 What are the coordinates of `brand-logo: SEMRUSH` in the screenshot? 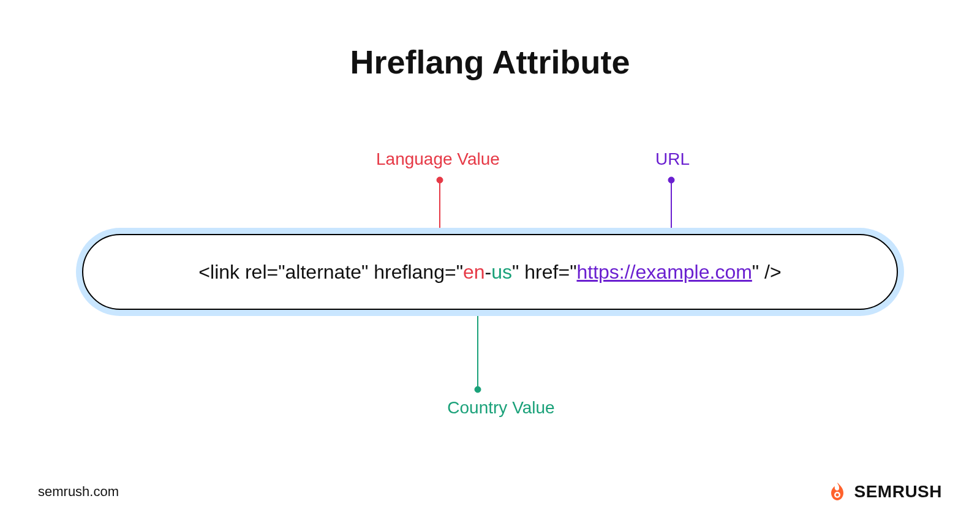 It's located at (884, 492).